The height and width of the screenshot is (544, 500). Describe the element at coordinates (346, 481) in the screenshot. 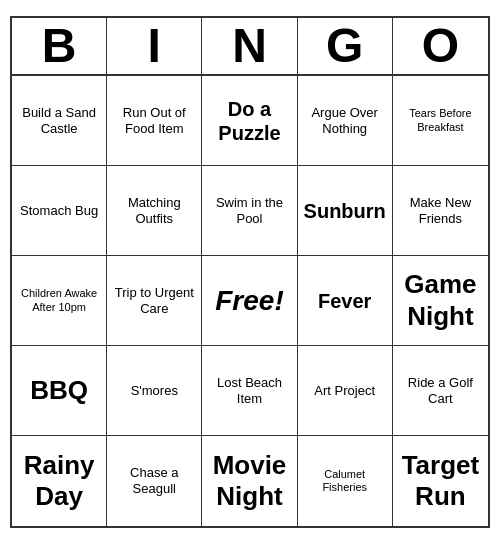

I see `bingo-cell: Calumet Fisheries` at that location.